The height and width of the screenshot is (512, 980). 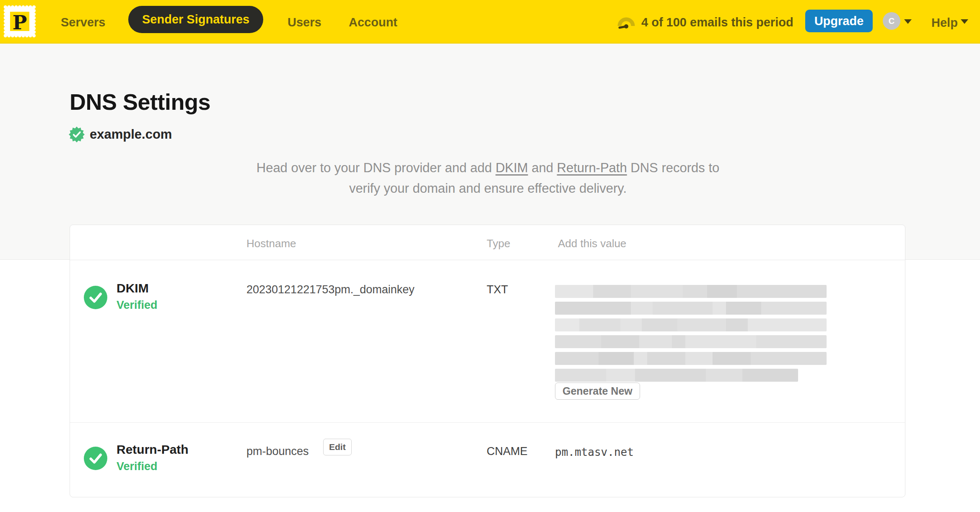 I want to click on domain-row: example.com, so click(x=120, y=134).